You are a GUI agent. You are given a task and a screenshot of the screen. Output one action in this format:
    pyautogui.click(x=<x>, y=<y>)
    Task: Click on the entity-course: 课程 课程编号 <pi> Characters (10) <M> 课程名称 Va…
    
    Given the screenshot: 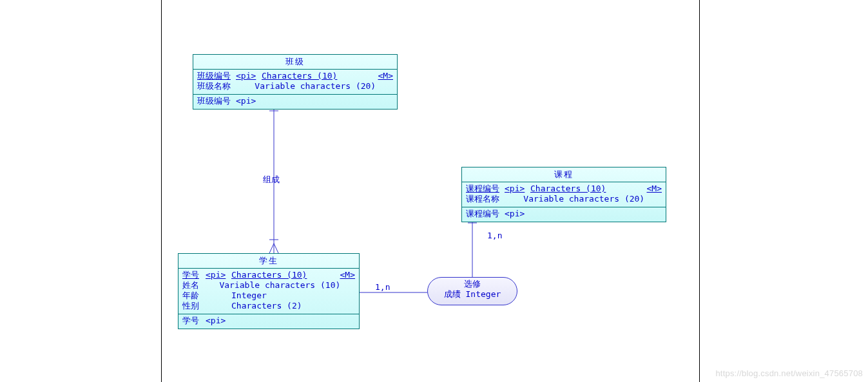 What is the action you would take?
    pyautogui.click(x=564, y=195)
    